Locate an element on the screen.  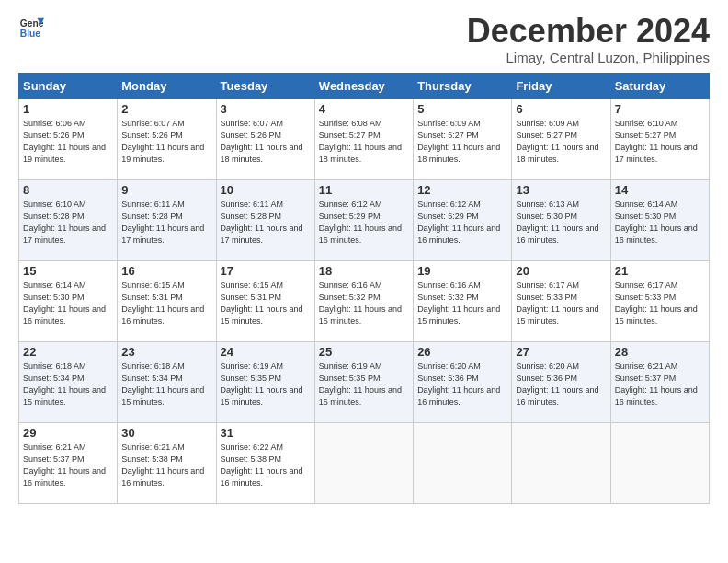
day-number: 2 is located at coordinates (166, 109).